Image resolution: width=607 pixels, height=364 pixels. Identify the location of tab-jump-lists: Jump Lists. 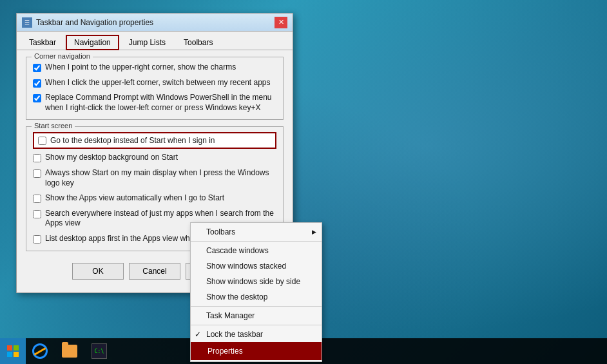
(147, 43).